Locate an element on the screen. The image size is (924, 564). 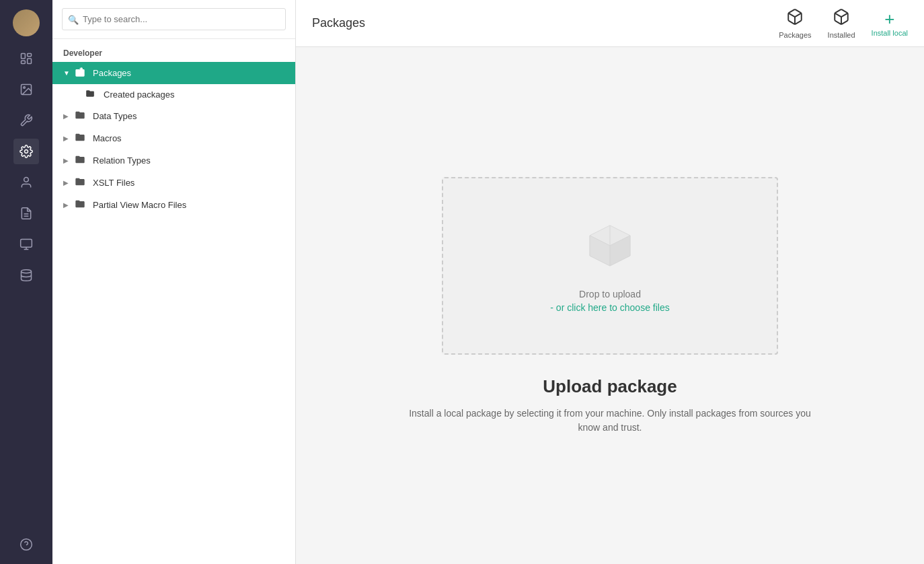
packages-action: Packages is located at coordinates (795, 24).